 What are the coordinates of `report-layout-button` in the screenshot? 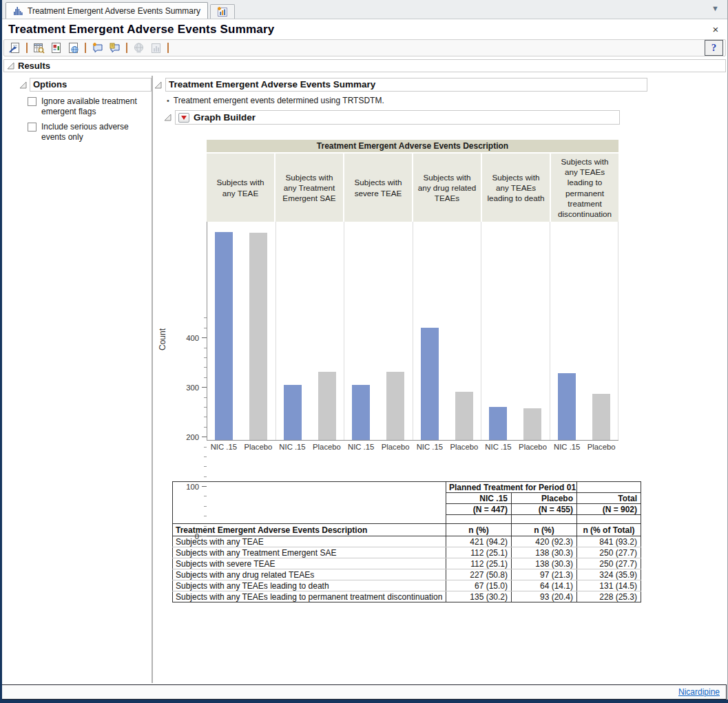 It's located at (56, 48).